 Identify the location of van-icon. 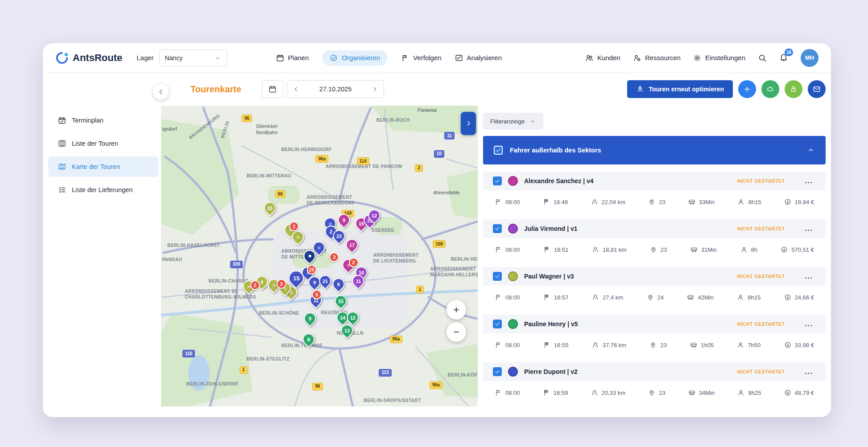
(692, 393).